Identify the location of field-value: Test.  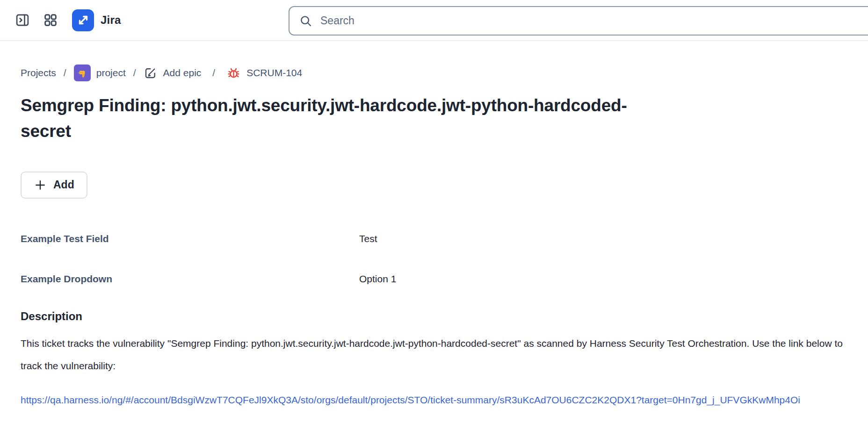
(369, 239).